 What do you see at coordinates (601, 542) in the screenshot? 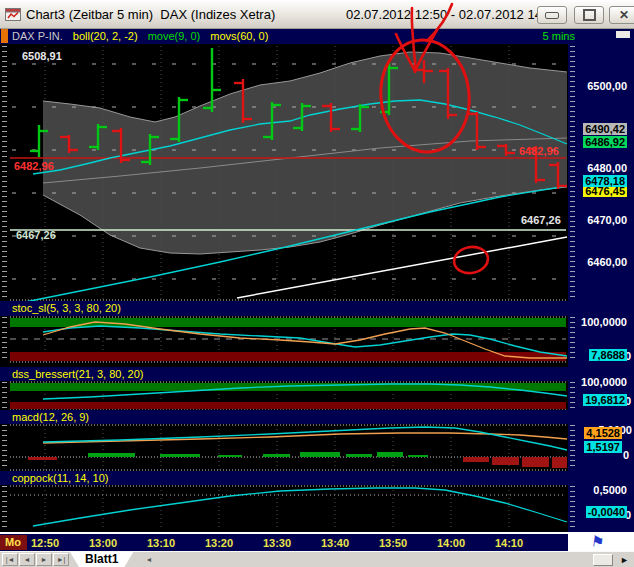
I see `flag-box: ⚑` at bounding box center [601, 542].